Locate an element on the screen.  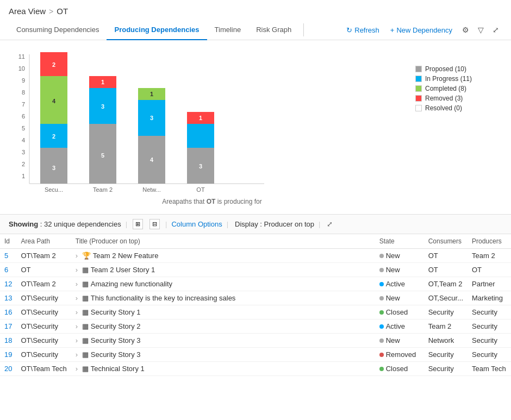
cell-id: 18 is located at coordinates (8, 341).